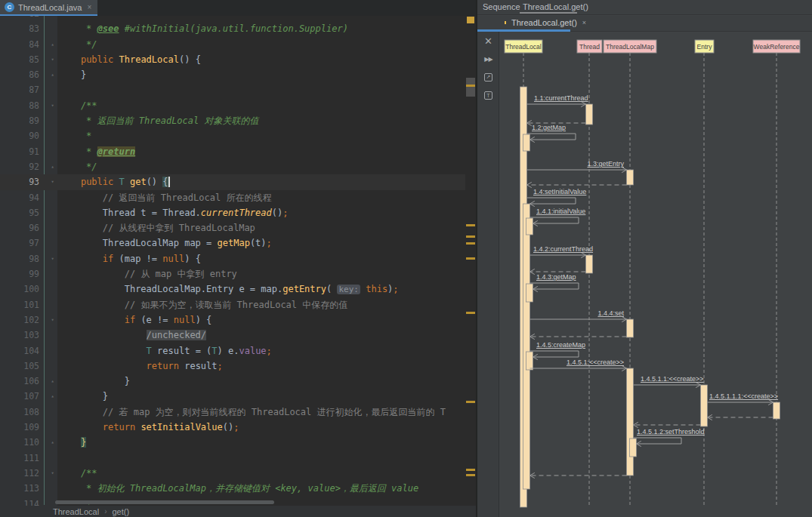 This screenshot has width=812, height=517. I want to click on code-line: 109 return setInitialValue();, so click(233, 427).